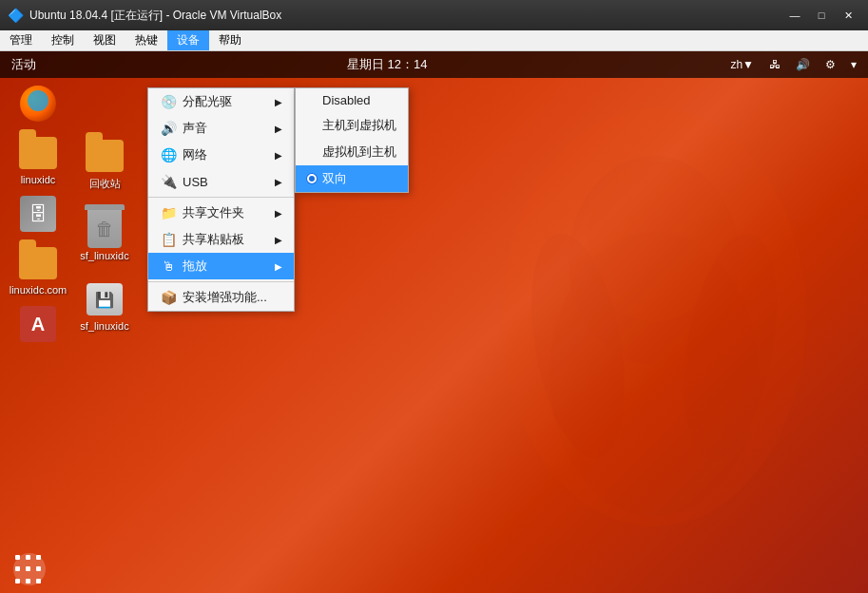 This screenshot has height=593, width=868. What do you see at coordinates (221, 239) in the screenshot?
I see `menu-clipboard: 📋 共享粘贴板 ▶` at bounding box center [221, 239].